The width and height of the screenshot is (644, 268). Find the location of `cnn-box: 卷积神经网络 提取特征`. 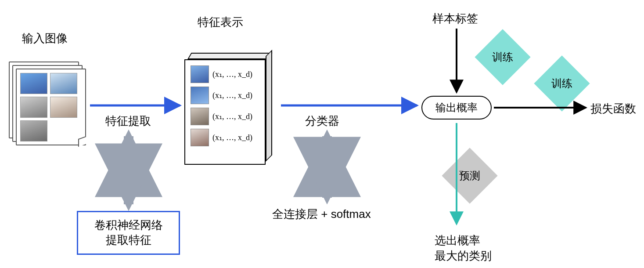

cnn-box: 卷积神经网络 提取特征 is located at coordinates (128, 233).